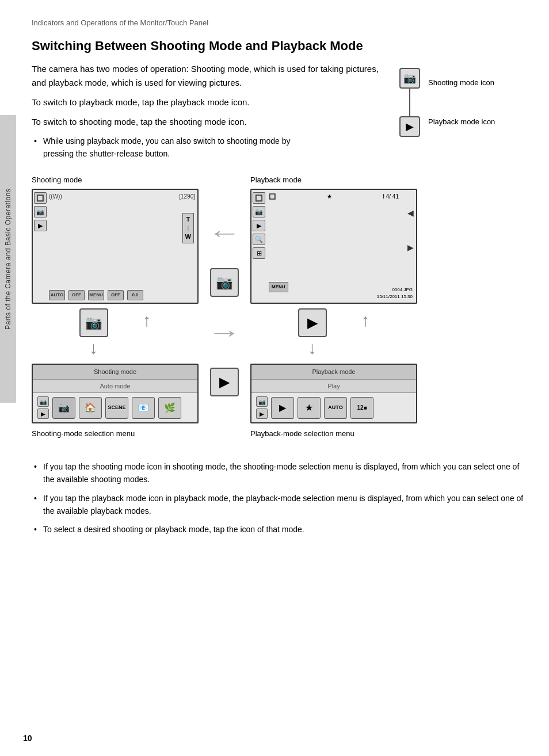  I want to click on shooting-icon-label: Shooting mode icon, so click(462, 83).